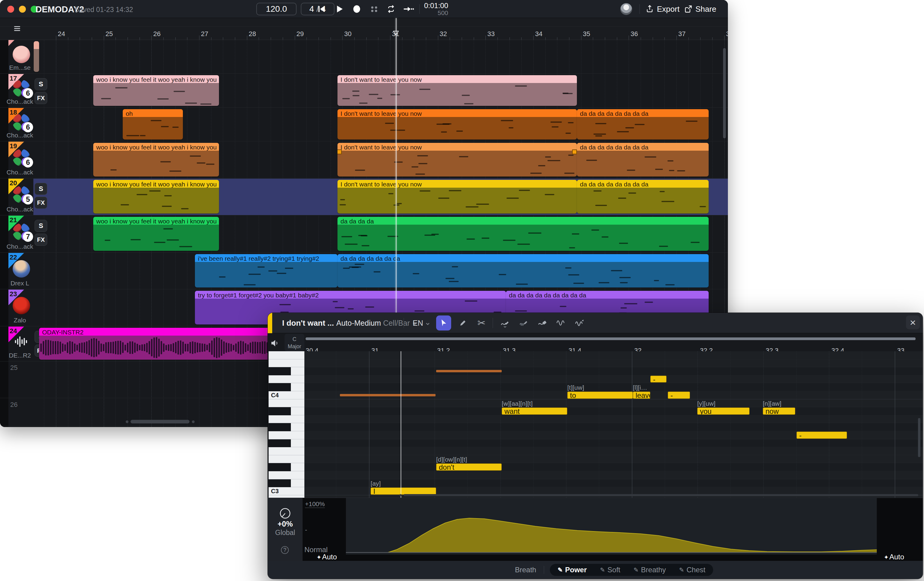 This screenshot has width=924, height=581. What do you see at coordinates (153, 124) in the screenshot?
I see `clip: oh` at bounding box center [153, 124].